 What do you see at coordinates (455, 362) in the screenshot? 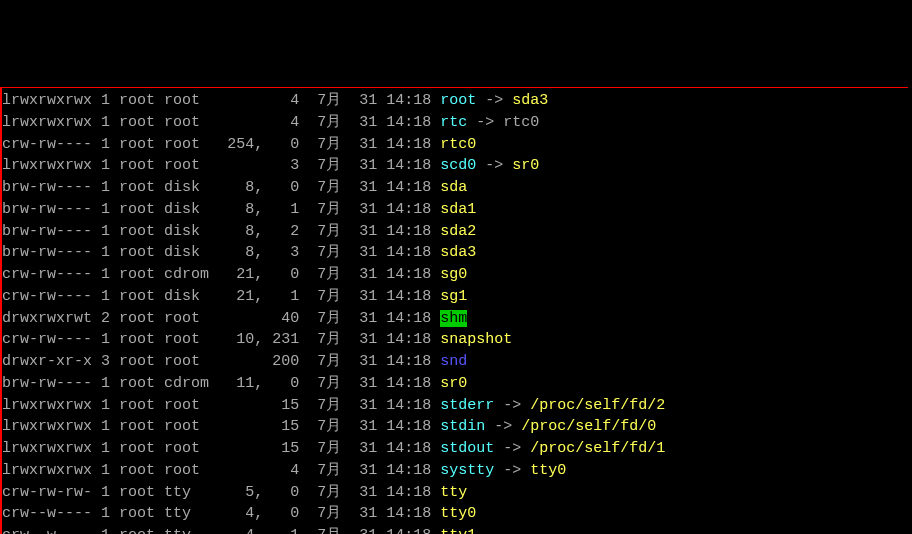
I see `listing-row: drwxr-xr-x 3 root root 200 7月 31 14:18 s…` at bounding box center [455, 362].